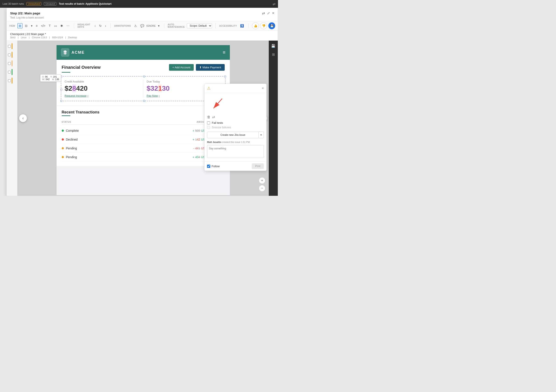 The height and width of the screenshot is (392, 556). What do you see at coordinates (26, 26) in the screenshot?
I see `view-split-btn: ⊟` at bounding box center [26, 26].